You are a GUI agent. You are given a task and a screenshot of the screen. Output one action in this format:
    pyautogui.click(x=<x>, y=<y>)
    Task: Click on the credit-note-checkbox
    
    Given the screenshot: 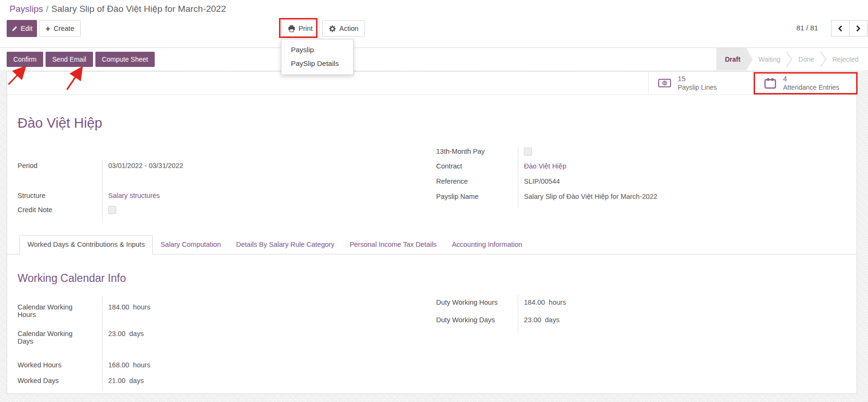 What is the action you would take?
    pyautogui.click(x=112, y=210)
    